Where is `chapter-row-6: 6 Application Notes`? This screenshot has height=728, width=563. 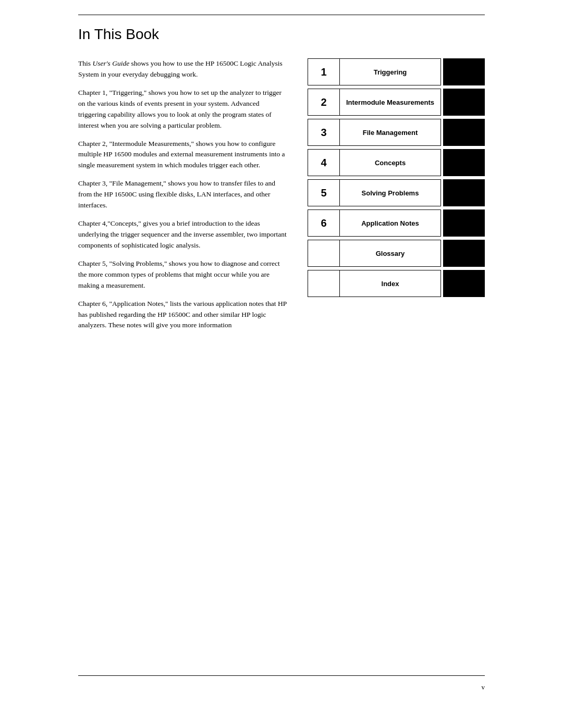
chapter-row-6: 6 Application Notes is located at coordinates (396, 223).